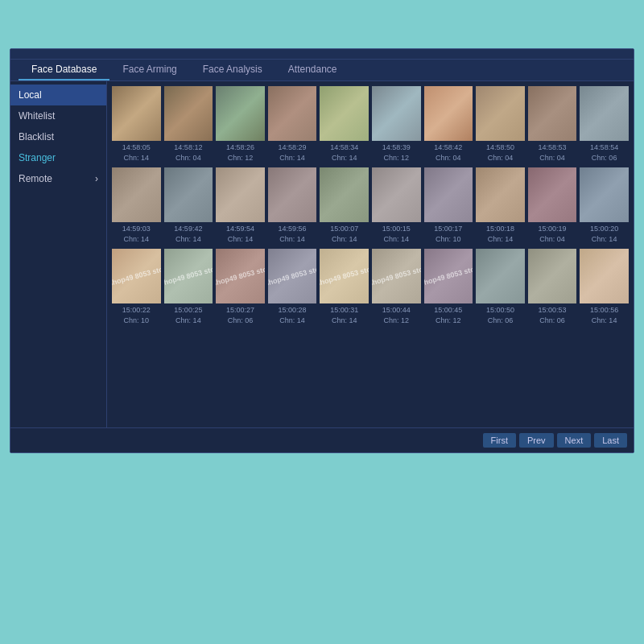  I want to click on sidebar-item-stranger: Stranger, so click(58, 158).